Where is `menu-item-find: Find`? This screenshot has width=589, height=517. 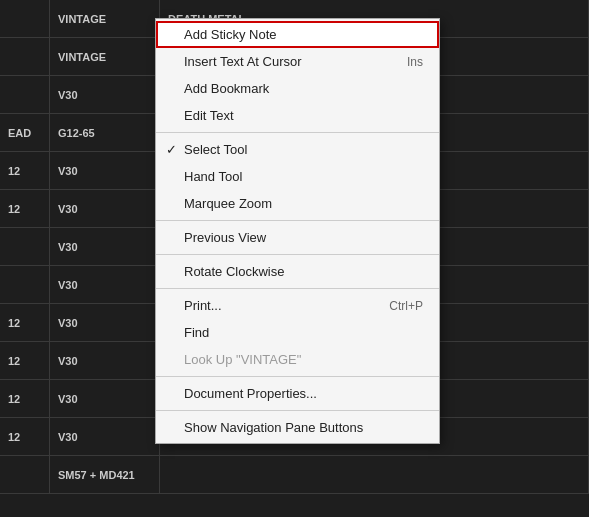
menu-item-find: Find is located at coordinates (298, 332).